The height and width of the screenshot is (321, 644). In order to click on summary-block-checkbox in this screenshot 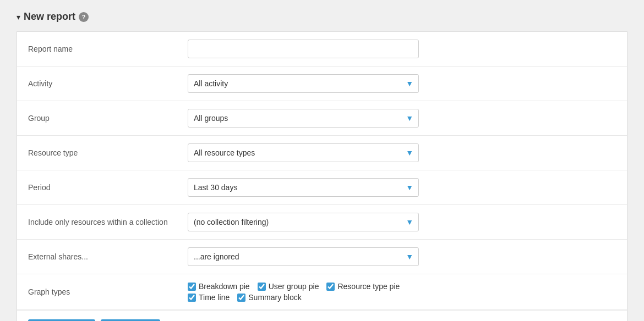, I will do `click(241, 298)`.